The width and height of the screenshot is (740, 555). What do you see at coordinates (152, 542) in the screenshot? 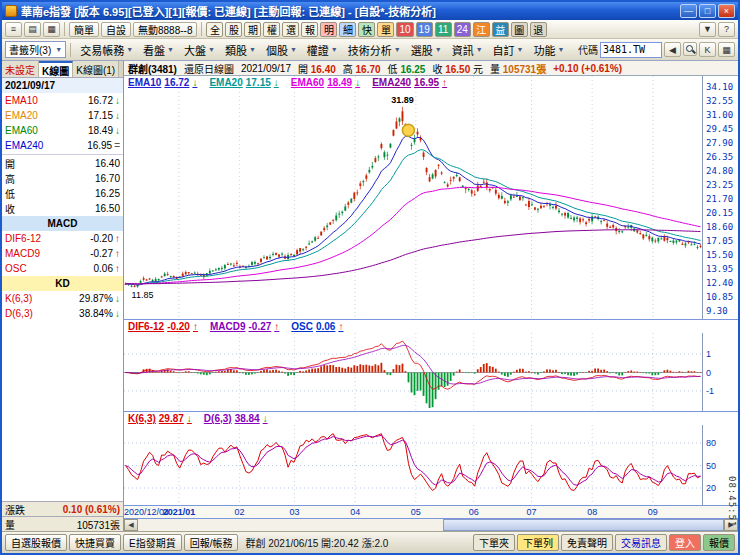
I see `status-button-E指發期貨: E指發期貨` at bounding box center [152, 542].